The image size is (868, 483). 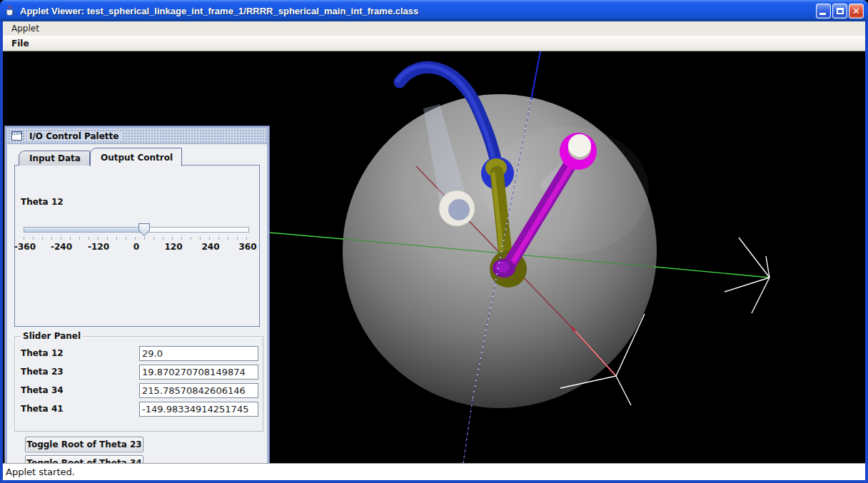 What do you see at coordinates (79, 353) in the screenshot?
I see `theta12-label: Theta 12` at bounding box center [79, 353].